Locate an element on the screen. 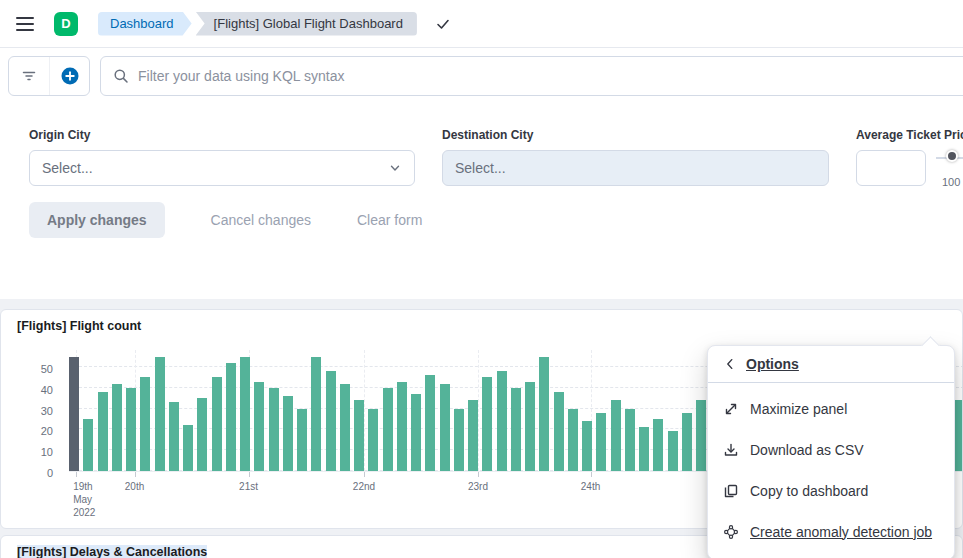  options-menu-list: Maximize panel Download as CSV Copy to d… is located at coordinates (831, 470).